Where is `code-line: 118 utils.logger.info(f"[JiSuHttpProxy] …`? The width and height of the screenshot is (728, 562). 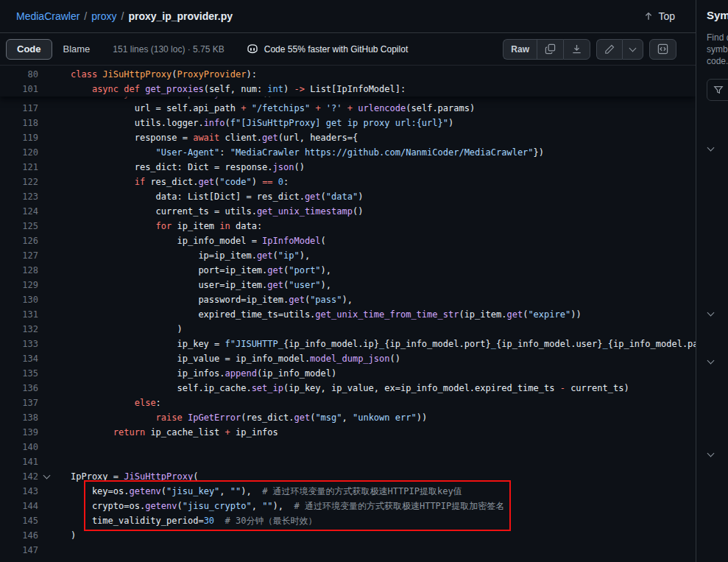
code-line: 118 utils.logger.info(f"[JiSuHttpProxy] … is located at coordinates (347, 123).